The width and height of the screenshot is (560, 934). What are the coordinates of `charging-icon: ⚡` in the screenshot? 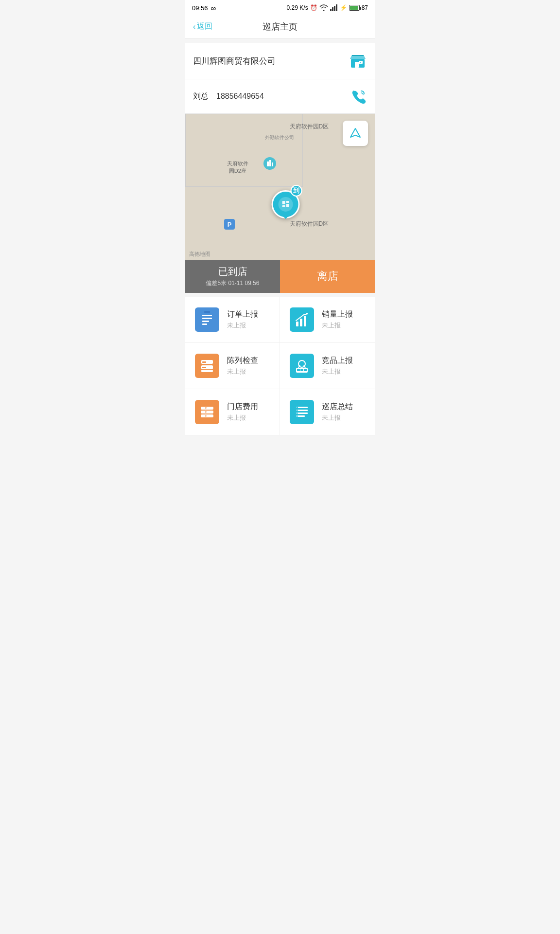 It's located at (343, 8).